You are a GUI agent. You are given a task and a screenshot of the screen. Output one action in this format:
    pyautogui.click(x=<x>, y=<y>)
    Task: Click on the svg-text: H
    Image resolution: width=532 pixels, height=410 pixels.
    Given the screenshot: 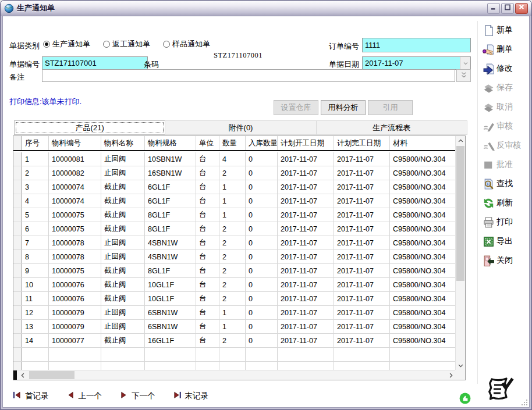 What is the action you would take?
    pyautogui.click(x=488, y=184)
    